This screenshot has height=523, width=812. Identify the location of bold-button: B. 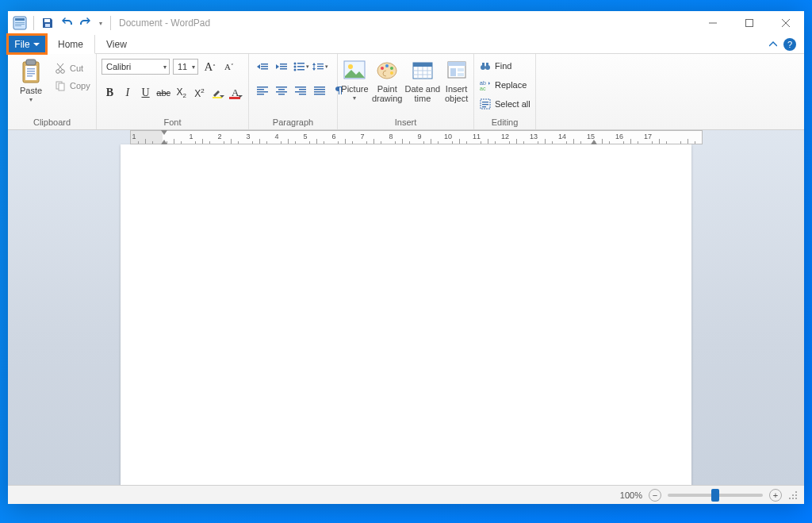
(109, 93).